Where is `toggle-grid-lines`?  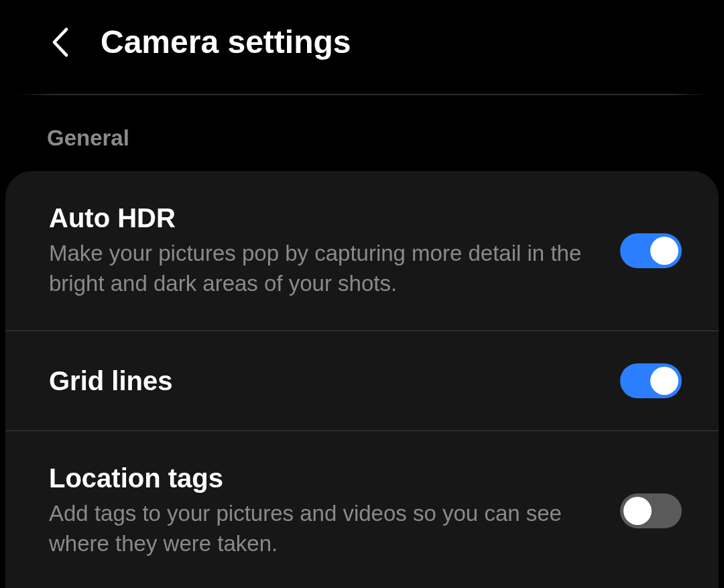
toggle-grid-lines is located at coordinates (651, 381).